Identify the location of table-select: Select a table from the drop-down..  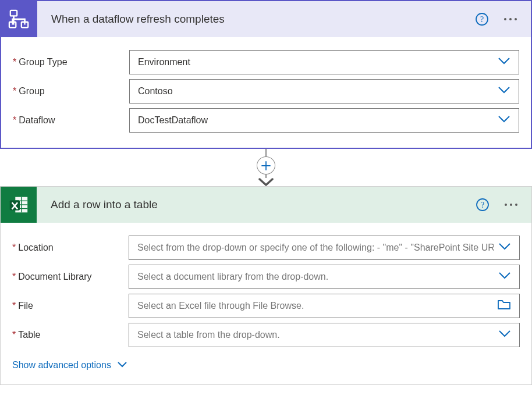
(324, 335).